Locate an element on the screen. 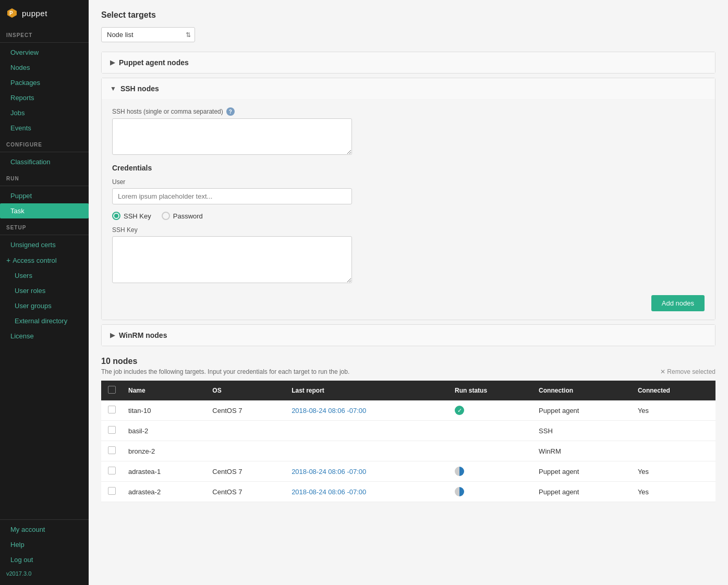 The image size is (728, 585). winrm-nodes-label: WinRM nodes is located at coordinates (143, 335).